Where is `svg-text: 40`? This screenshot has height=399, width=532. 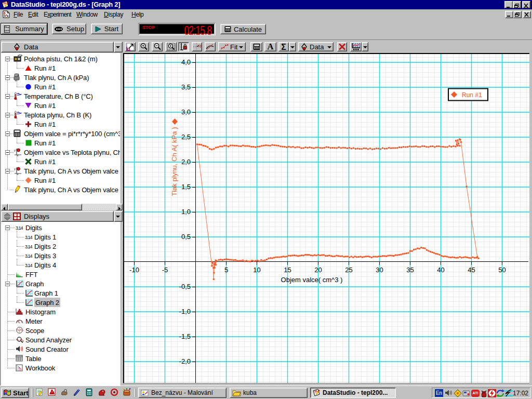 svg-text: 40 is located at coordinates (441, 270).